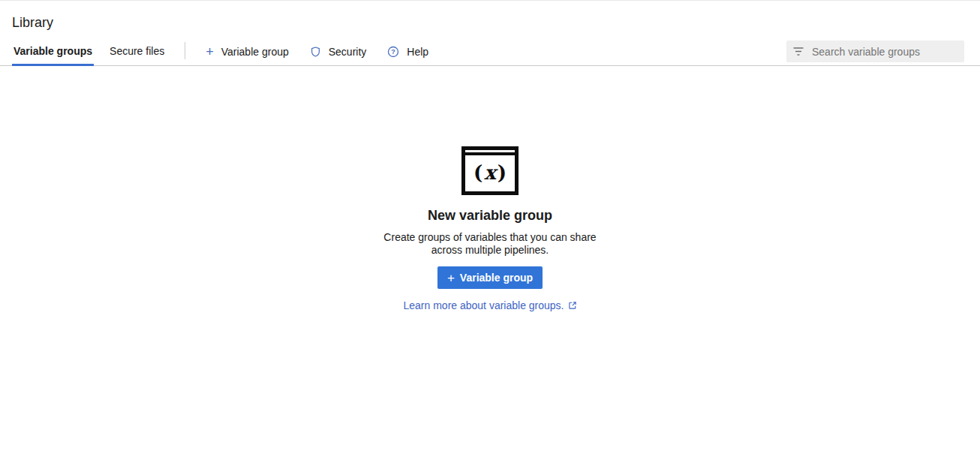  I want to click on add-variable-group-button-label: Variable group, so click(497, 278).